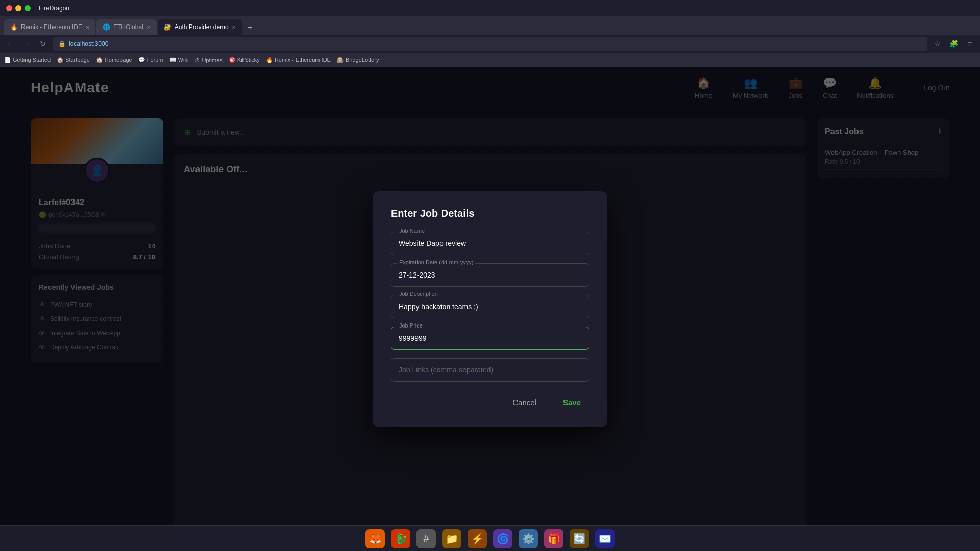 The width and height of the screenshot is (980, 551). I want to click on job-name-label: Job Name, so click(412, 231).